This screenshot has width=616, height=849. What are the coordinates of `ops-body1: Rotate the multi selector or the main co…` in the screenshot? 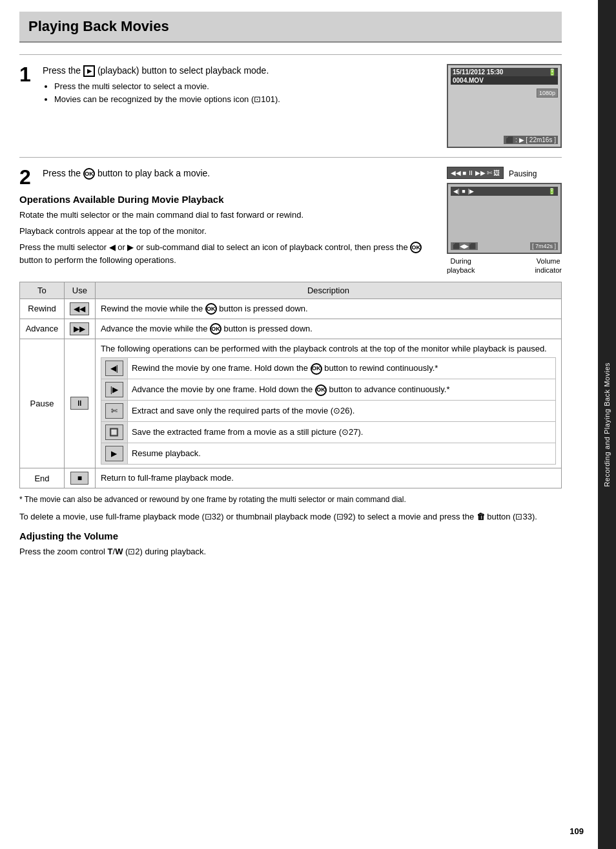 It's located at (227, 216).